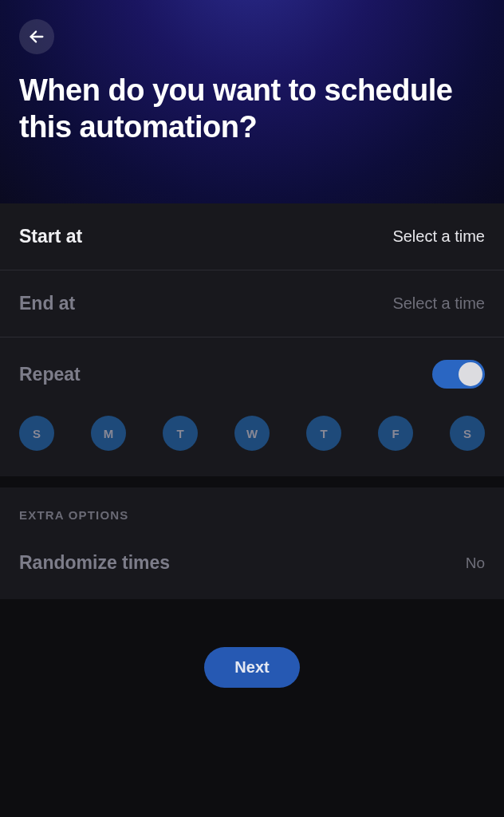 The height and width of the screenshot is (817, 504). Describe the element at coordinates (37, 37) in the screenshot. I see `back-arrow-icon` at that location.